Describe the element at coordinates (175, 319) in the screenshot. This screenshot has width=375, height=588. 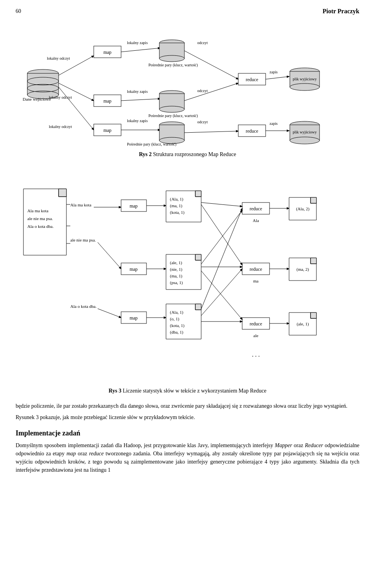
I see `svg-text: (o, 1)` at that location.